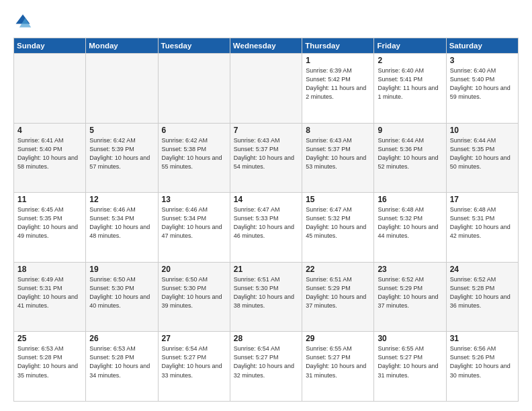 The width and height of the screenshot is (532, 411). I want to click on calendar-day-cell: 23 Sunrise: 6:52 AMSunset: 5:29 PMDaylig…, so click(410, 297).